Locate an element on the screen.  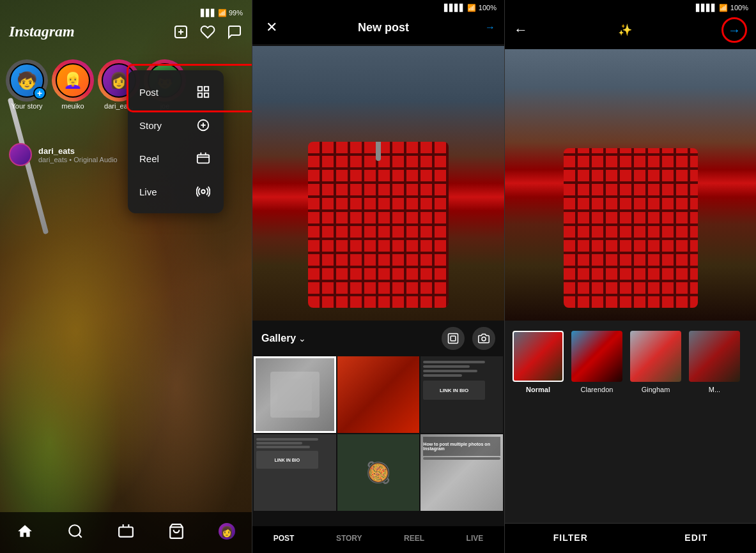
story-item-your-story: 🧒 + Your story is located at coordinates (27, 86).